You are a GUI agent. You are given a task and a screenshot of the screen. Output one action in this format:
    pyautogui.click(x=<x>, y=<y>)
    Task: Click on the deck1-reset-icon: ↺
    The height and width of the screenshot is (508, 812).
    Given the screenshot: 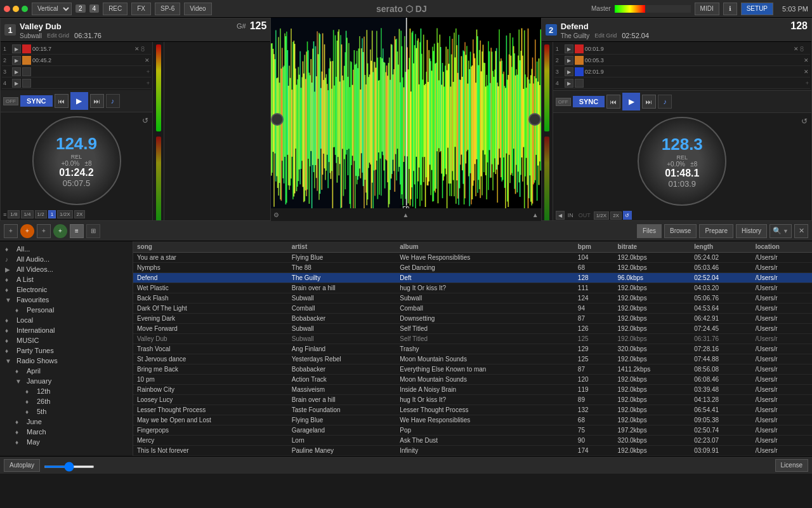 What is the action you would take?
    pyautogui.click(x=145, y=121)
    